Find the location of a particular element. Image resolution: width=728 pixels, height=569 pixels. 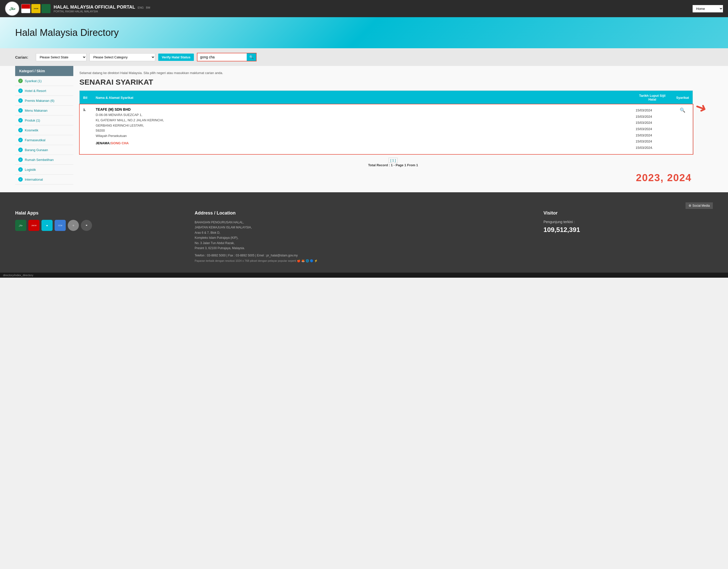

social-media-label: Social Media is located at coordinates (701, 206).